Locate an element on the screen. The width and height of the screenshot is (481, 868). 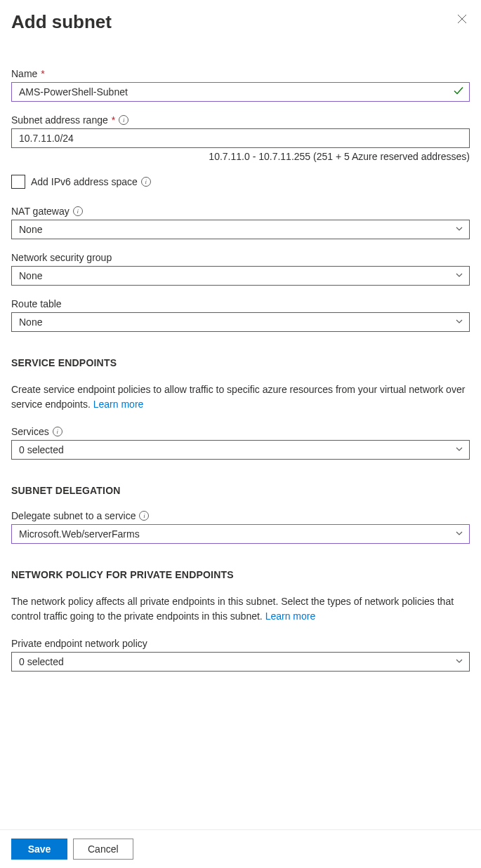
policy-label: Private endpoint network policy is located at coordinates (240, 643).